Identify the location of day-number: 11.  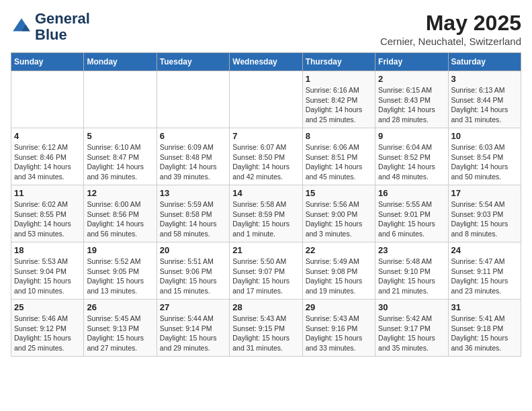
(47, 193).